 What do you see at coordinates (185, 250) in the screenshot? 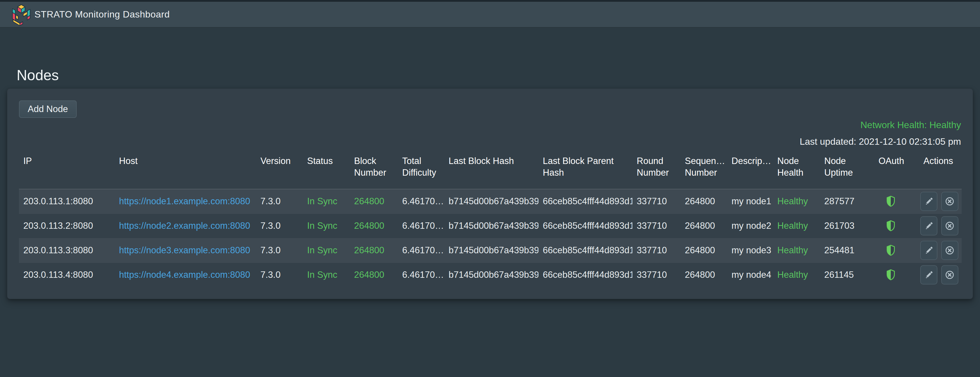
I see `cell-host: https://node3.example.com:8080` at bounding box center [185, 250].